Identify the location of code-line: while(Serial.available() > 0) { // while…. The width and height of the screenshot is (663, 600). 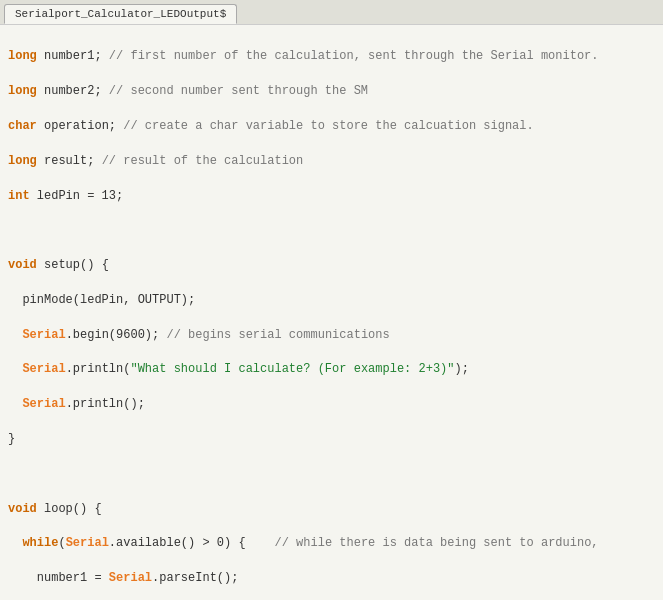
(332, 544).